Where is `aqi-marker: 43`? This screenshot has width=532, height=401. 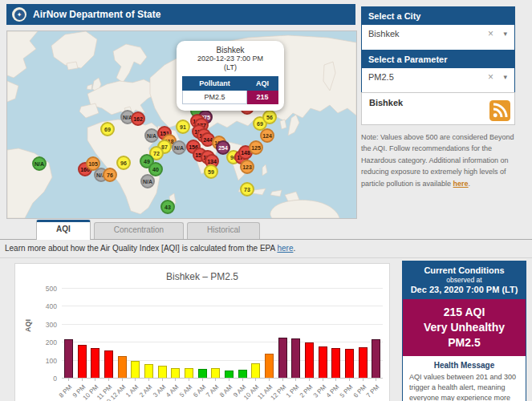
aqi-marker: 43 is located at coordinates (168, 207).